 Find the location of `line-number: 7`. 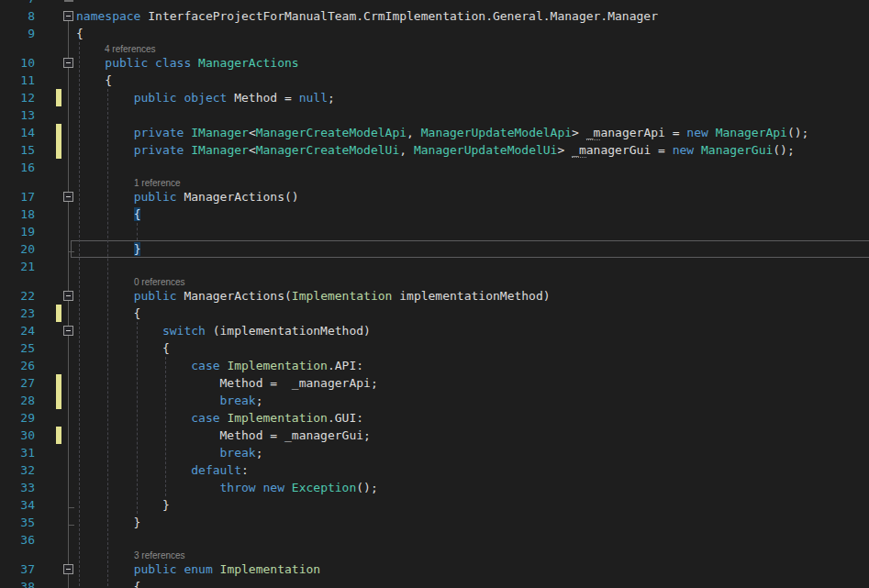

line-number: 7 is located at coordinates (17, 4).